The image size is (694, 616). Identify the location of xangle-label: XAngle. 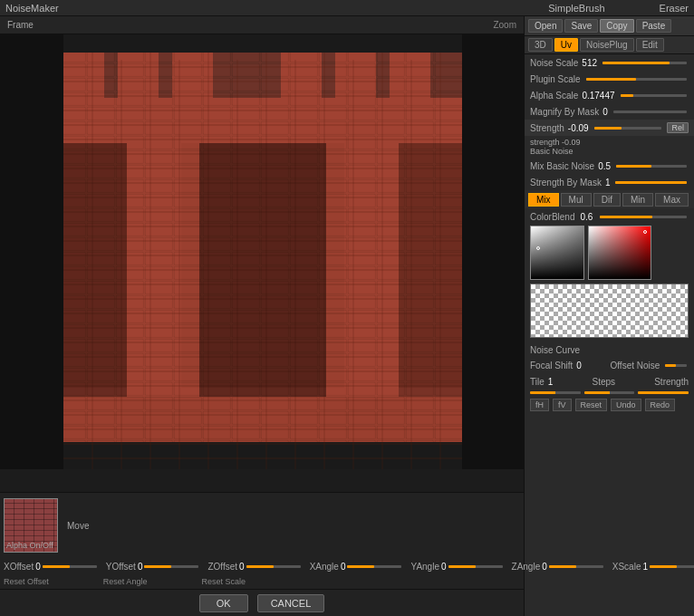
(324, 567).